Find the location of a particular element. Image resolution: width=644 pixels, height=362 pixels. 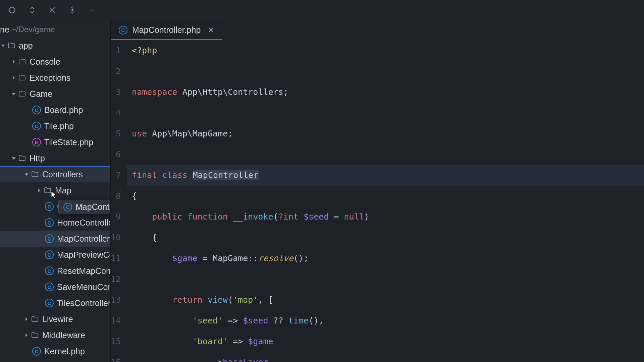

tree-item-label: Controller.php is located at coordinates (83, 206).